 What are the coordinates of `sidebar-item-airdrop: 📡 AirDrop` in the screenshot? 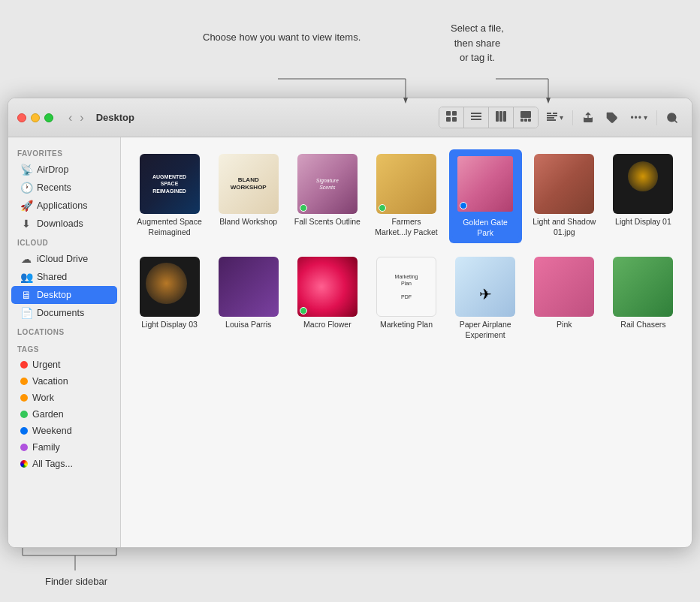 It's located at (65, 170).